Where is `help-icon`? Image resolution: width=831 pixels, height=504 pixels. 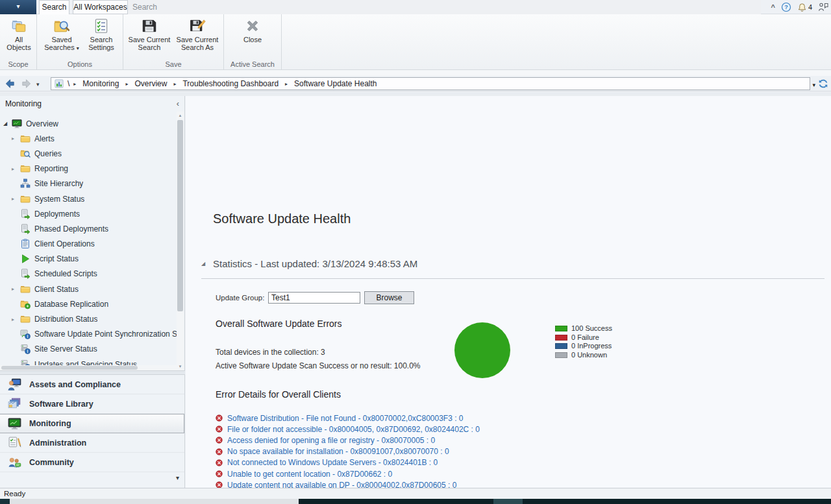
help-icon is located at coordinates (786, 7).